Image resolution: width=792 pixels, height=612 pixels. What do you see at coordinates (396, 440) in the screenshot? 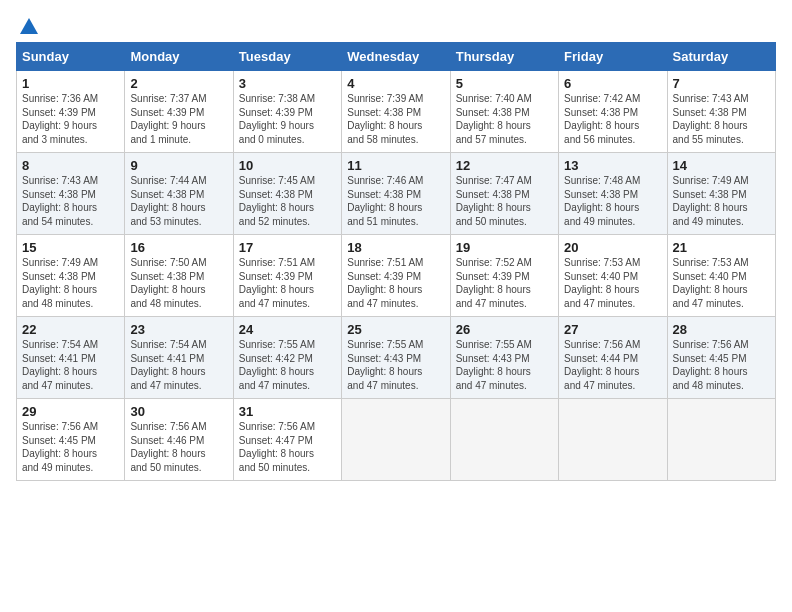
I see `week-row-5: 29 Sunrise: 7:56 AMSunset: 4:45 PMDaylig…` at bounding box center [396, 440].